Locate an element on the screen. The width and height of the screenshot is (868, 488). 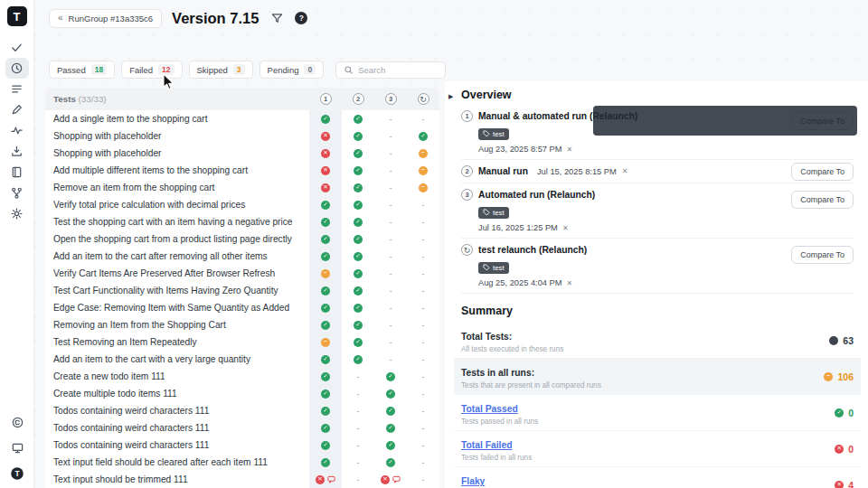
table-row: Add a single item to the shopping cart ✓… is located at coordinates (242, 119).